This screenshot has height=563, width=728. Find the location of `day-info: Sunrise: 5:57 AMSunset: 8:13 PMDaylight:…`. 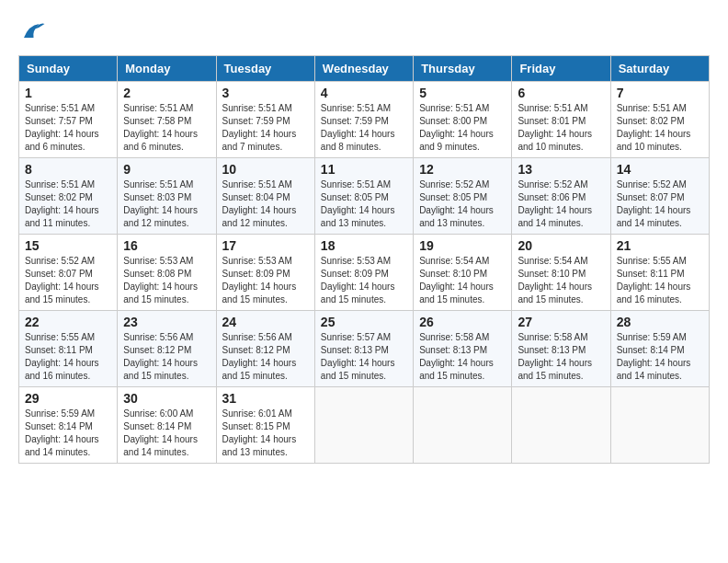

day-info: Sunrise: 5:57 AMSunset: 8:13 PMDaylight:… is located at coordinates (364, 357).